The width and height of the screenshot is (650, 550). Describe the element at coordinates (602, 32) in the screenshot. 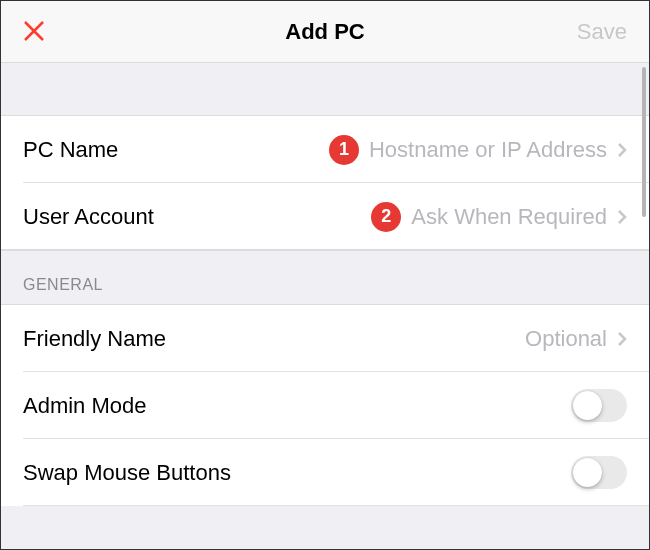

I see `save-button: Save` at that location.